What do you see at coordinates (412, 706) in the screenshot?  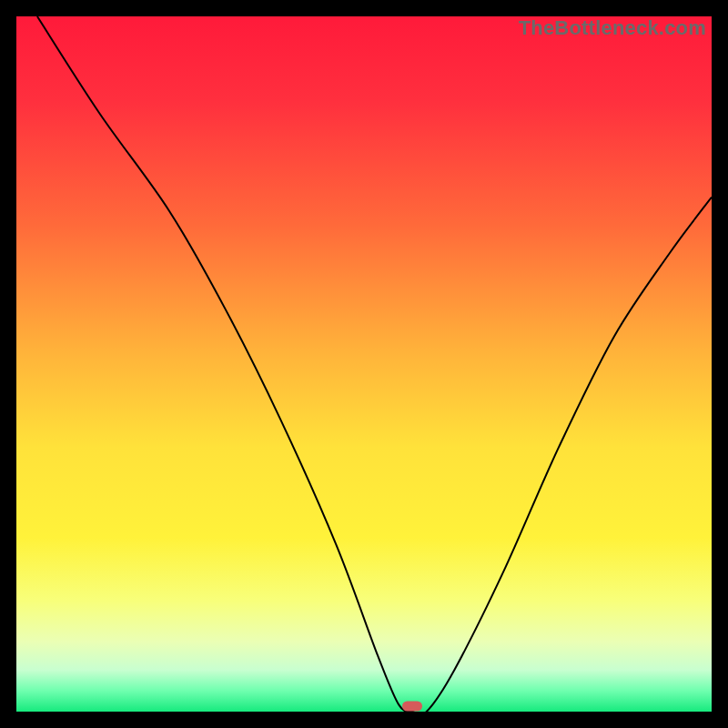 I see `bottleneck-marker` at bounding box center [412, 706].